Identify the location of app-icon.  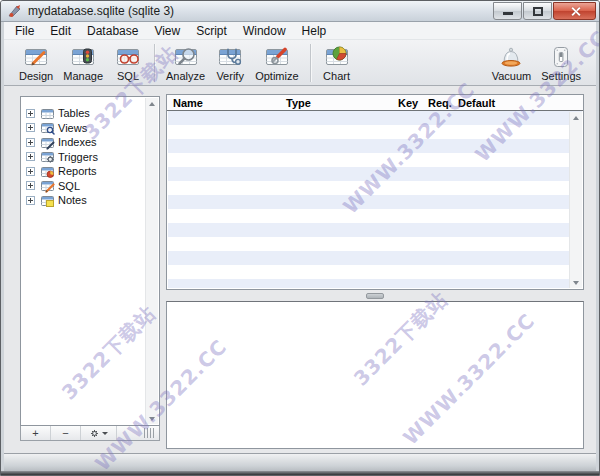
(15, 11).